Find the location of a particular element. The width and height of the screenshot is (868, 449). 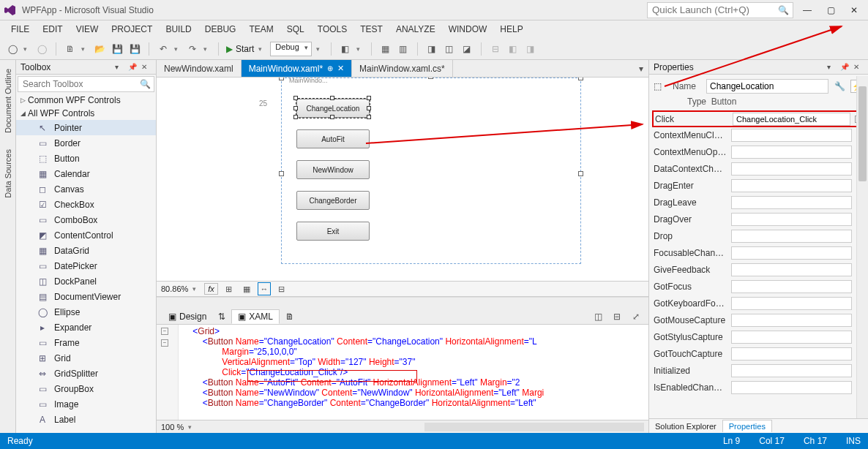

swap-icon: ⇅ is located at coordinates (222, 317).